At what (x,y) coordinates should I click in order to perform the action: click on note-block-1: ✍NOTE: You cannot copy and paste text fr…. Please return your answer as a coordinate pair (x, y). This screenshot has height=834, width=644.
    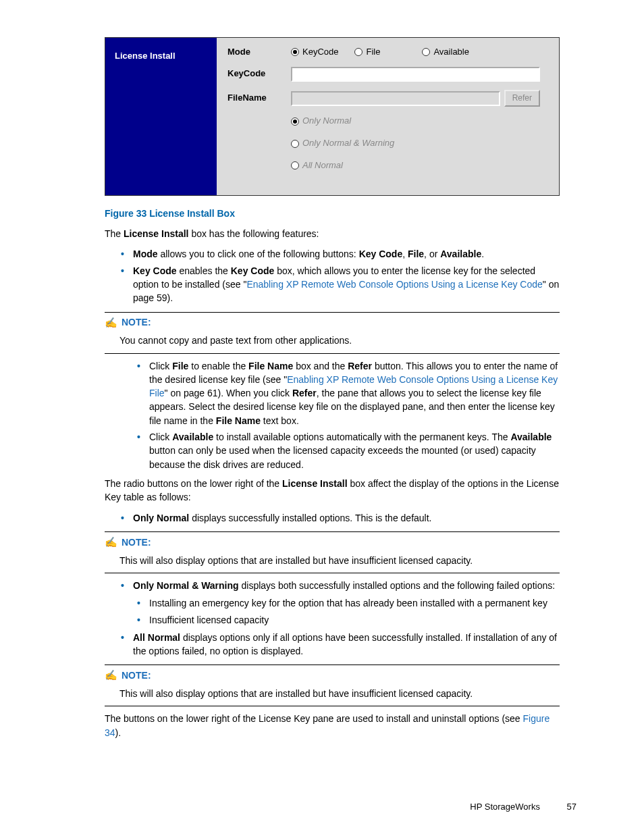
    Looking at the image, I should click on (332, 333).